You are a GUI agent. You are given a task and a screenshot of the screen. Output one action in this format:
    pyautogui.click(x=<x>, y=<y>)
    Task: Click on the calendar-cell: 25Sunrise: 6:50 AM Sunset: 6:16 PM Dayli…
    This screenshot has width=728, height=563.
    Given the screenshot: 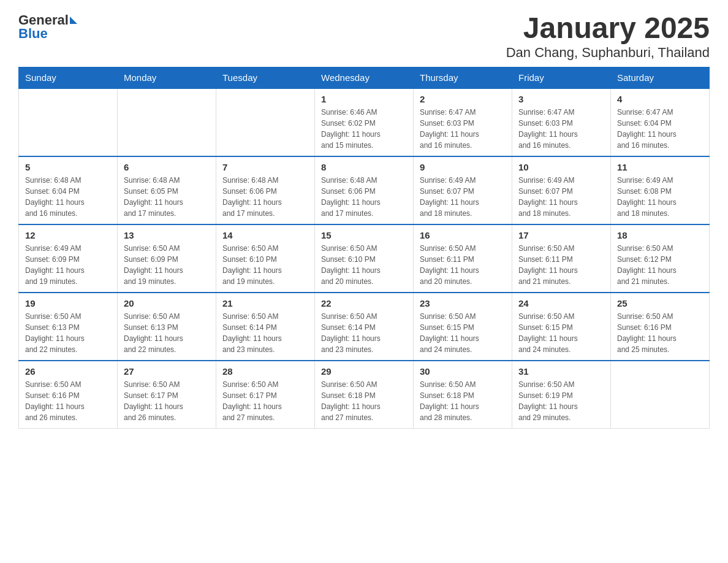 What is the action you would take?
    pyautogui.click(x=661, y=326)
    